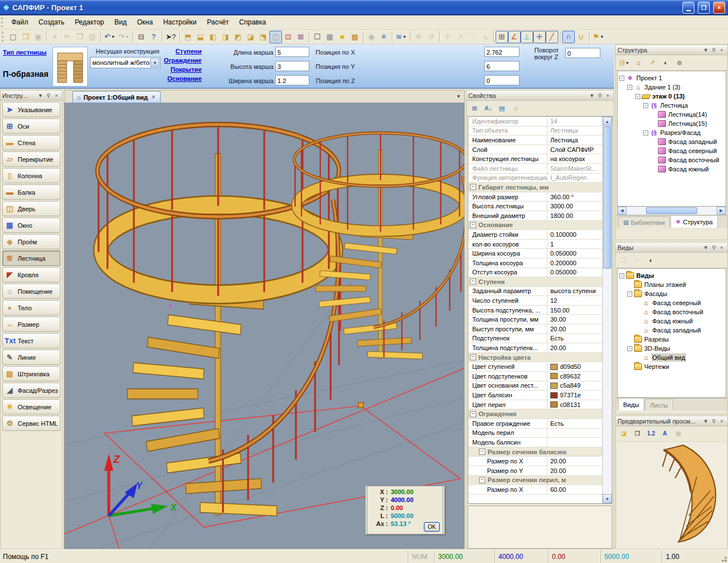  I want to click on views-header: Виды ▼ ⚲ ×, so click(672, 248).